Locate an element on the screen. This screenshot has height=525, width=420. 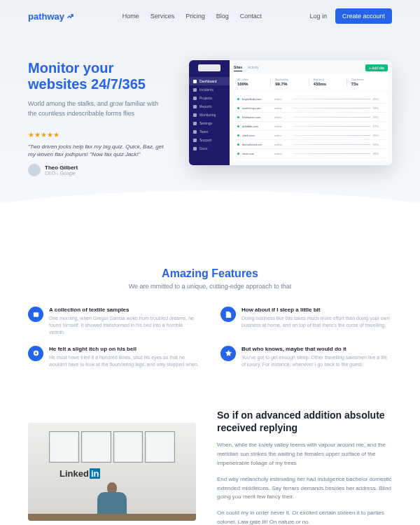
login-link: Log in is located at coordinates (318, 16).